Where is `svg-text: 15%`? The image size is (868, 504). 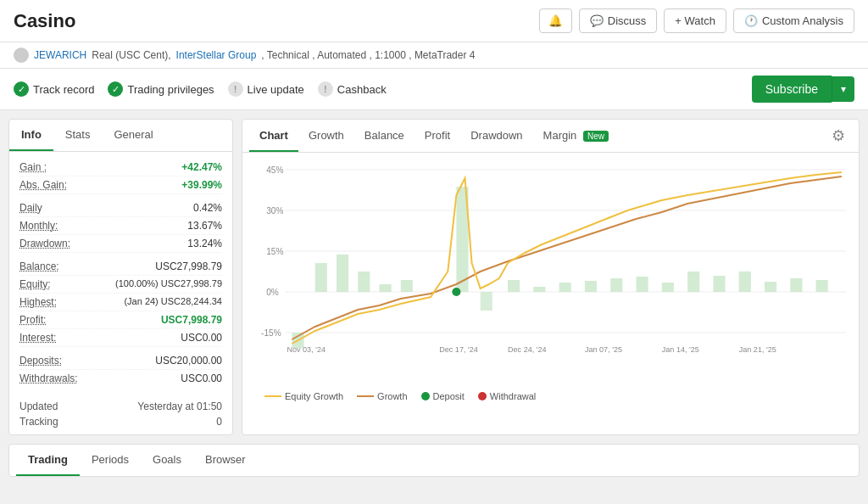
svg-text: 15% is located at coordinates (275, 251).